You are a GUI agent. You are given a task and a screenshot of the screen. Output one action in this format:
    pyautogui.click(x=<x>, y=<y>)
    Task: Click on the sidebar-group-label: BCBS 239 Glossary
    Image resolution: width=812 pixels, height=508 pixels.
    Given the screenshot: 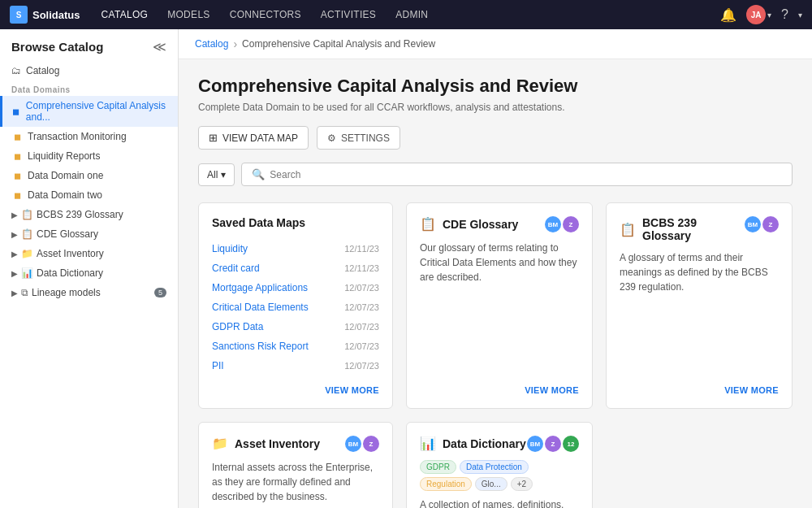 What is the action you would take?
    pyautogui.click(x=80, y=215)
    